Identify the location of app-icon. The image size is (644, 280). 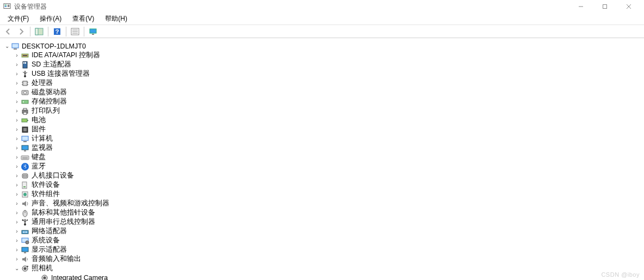
(7, 7).